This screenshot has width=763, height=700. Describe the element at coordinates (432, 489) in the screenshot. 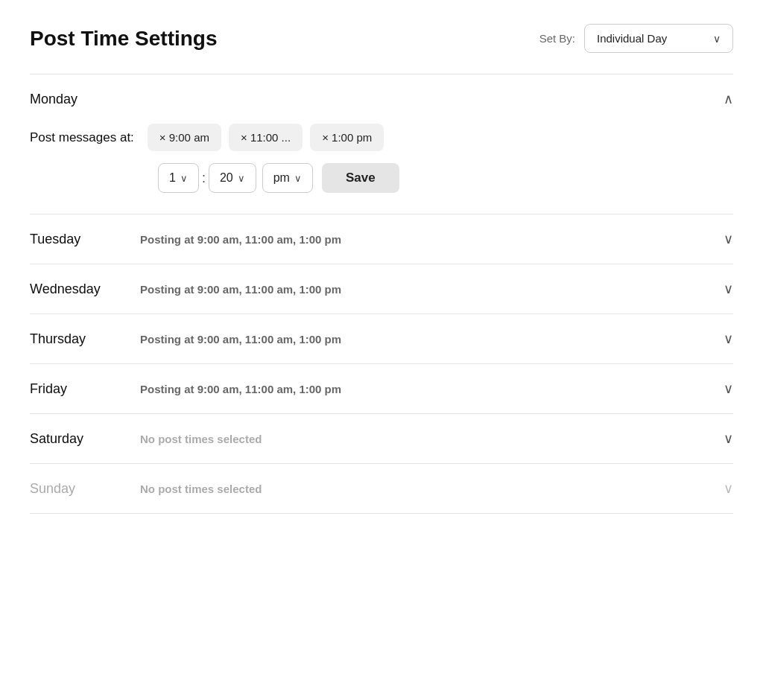

I see `sunday-summary: No post times selected` at that location.